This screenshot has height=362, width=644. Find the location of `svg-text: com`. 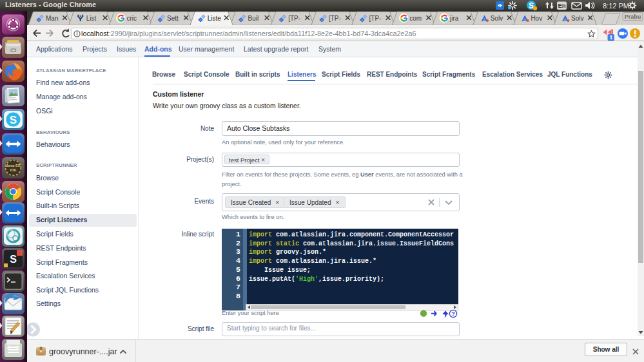

svg-text: com is located at coordinates (415, 18).